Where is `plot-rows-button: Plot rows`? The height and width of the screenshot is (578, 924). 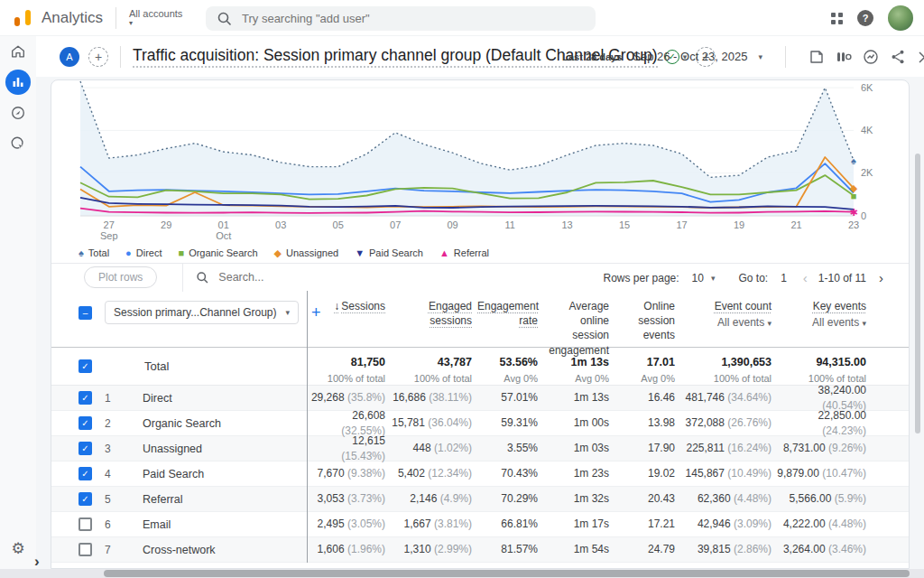
plot-rows-button: Plot rows is located at coordinates (121, 277).